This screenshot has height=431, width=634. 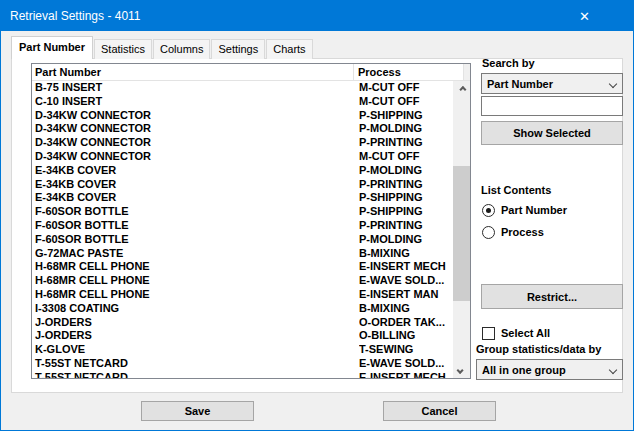 What do you see at coordinates (317, 16) in the screenshot?
I see `title-bar: Retrieval Settings - 4011 ✕` at bounding box center [317, 16].